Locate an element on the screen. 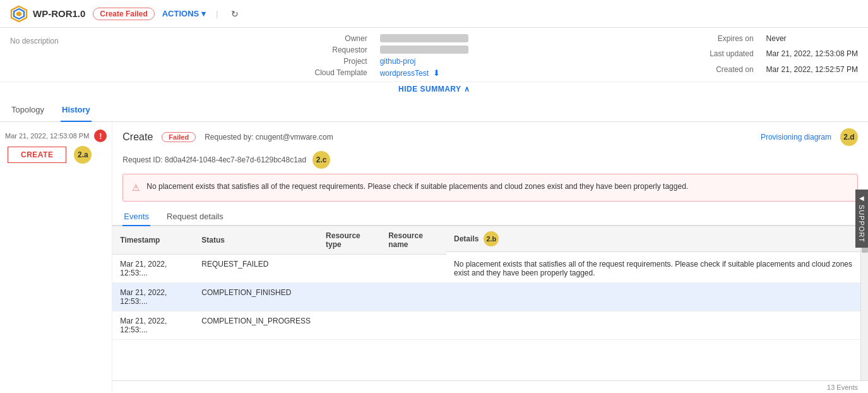 Image resolution: width=868 pixels, height=393 pixels. tabs-bar: Topology History is located at coordinates (434, 110).